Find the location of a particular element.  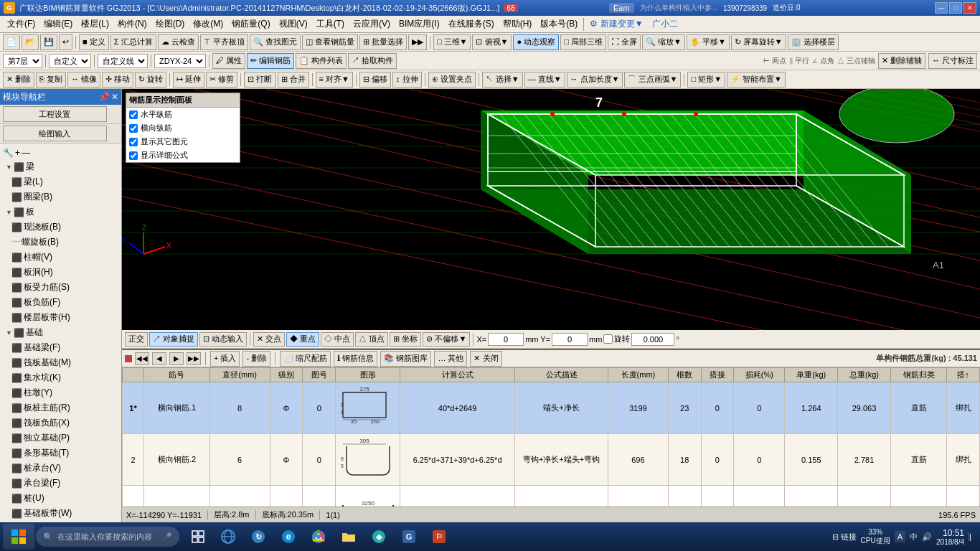

btn-del-axis: ✕ 删除辅轴 is located at coordinates (902, 61).